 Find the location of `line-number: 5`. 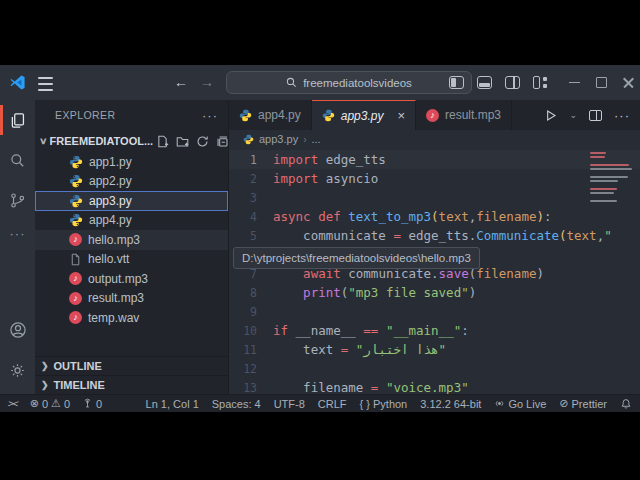

line-number: 5 is located at coordinates (251, 236).